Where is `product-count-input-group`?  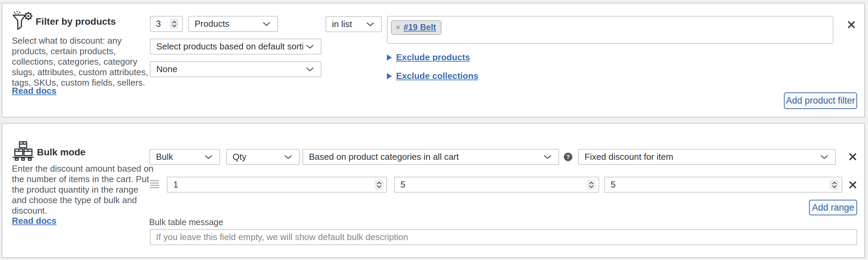
product-count-input-group is located at coordinates (166, 24).